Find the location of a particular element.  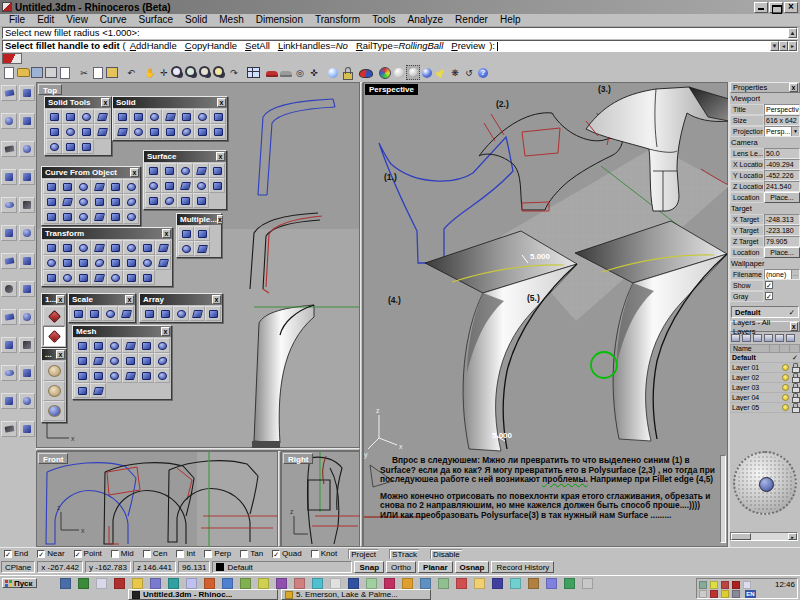

menu-tools: Tools is located at coordinates (384, 20).